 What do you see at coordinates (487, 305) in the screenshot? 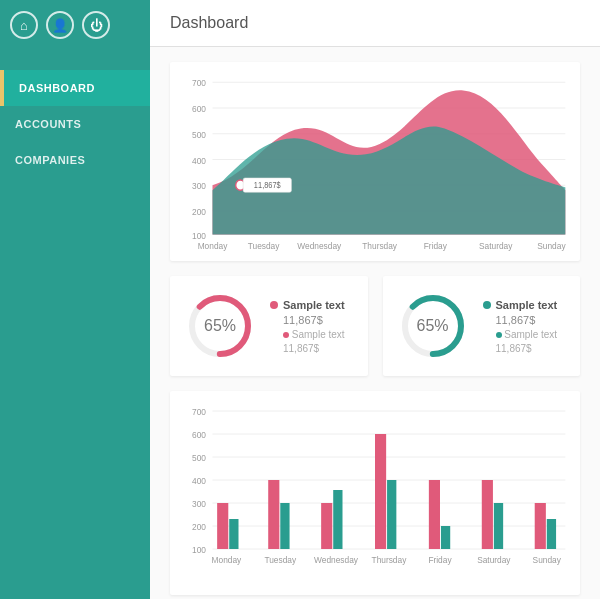
I see `dot-teal` at bounding box center [487, 305].